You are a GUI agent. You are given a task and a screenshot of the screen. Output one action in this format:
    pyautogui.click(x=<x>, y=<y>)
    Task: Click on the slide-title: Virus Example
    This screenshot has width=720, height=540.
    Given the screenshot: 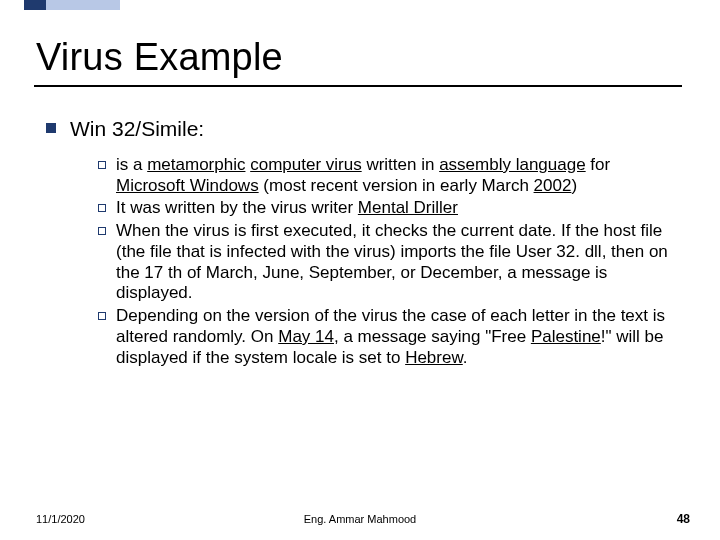 What is the action you would take?
    pyautogui.click(x=360, y=58)
    